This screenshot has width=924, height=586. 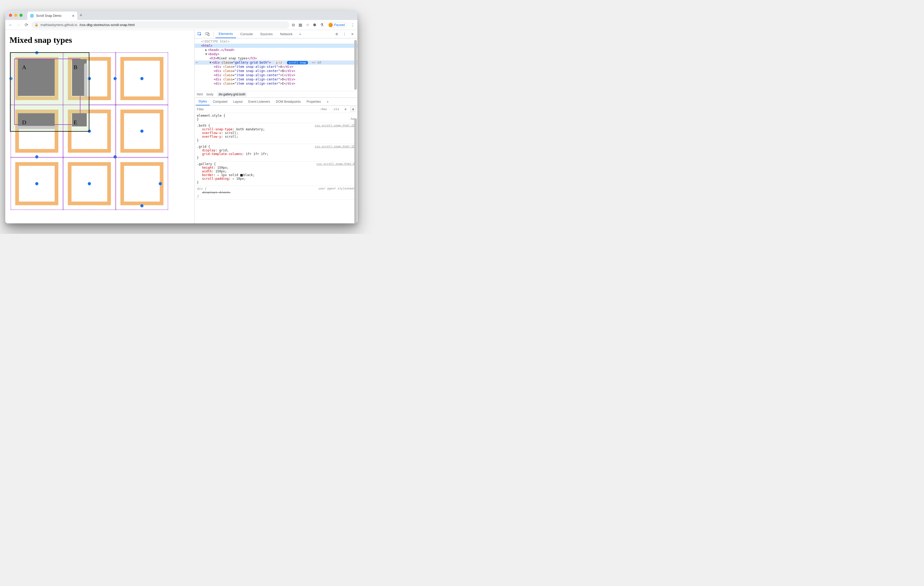 What do you see at coordinates (16, 15) in the screenshot?
I see `minimize-window-button` at bounding box center [16, 15].